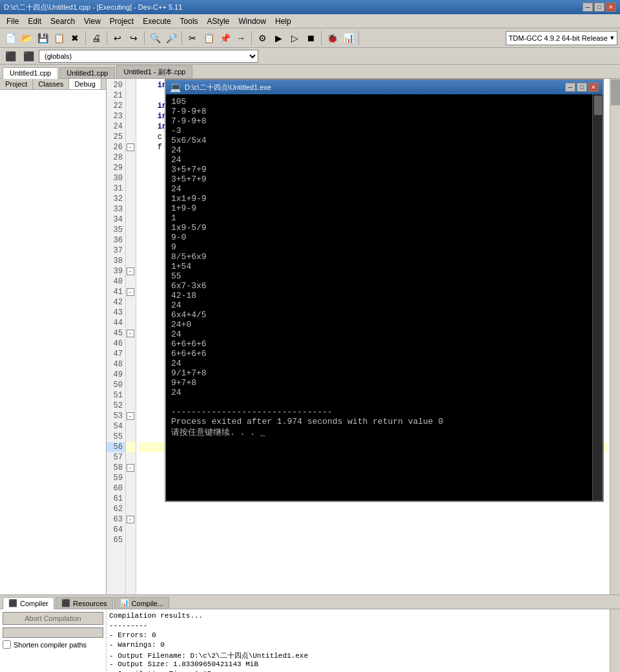  Describe the element at coordinates (348, 38) in the screenshot. I see `graph-icon: 📊` at that location.